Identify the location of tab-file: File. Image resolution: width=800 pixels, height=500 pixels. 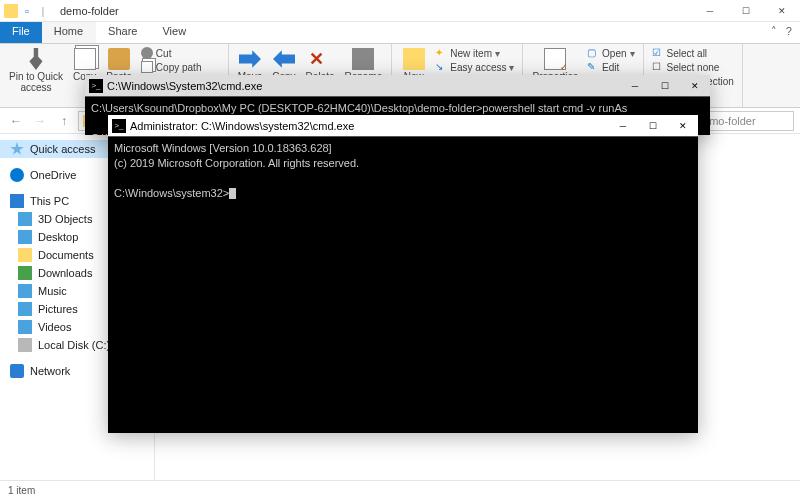
(21, 32).